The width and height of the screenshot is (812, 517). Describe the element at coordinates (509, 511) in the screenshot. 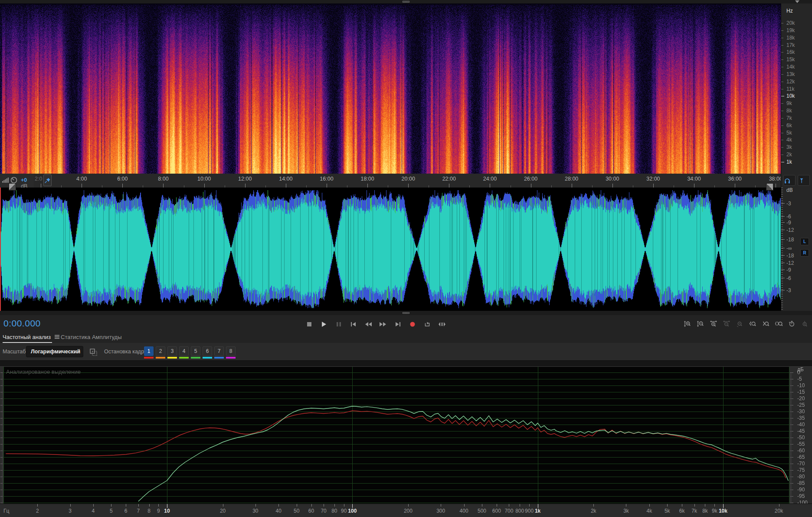

I see `frequency-axis-label: 700` at that location.